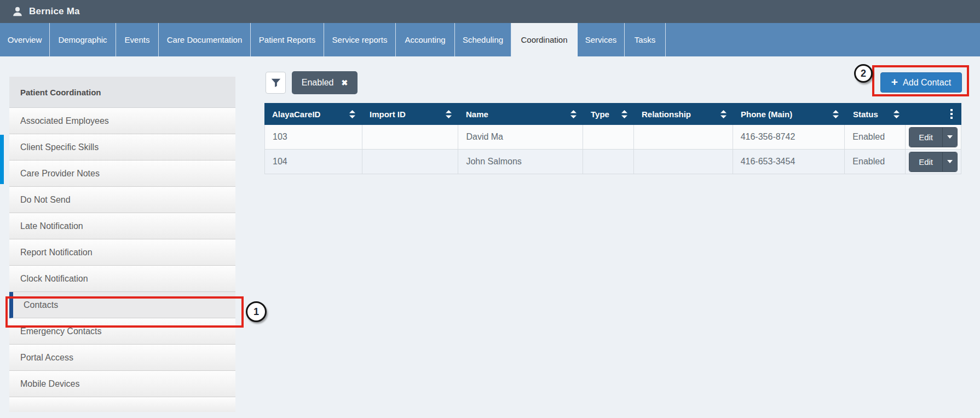  I want to click on filter-chip-label: Enabled, so click(318, 83).